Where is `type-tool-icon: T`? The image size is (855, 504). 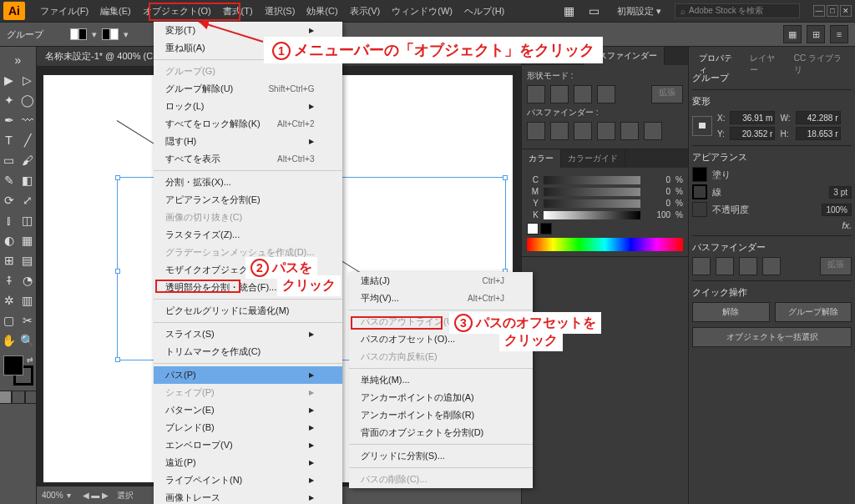 type-tool-icon: T is located at coordinates (9, 140).